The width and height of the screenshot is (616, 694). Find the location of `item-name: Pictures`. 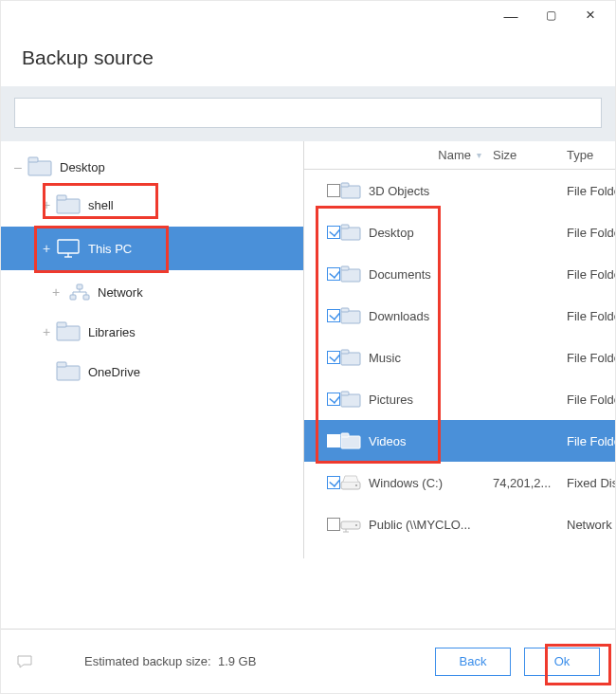

item-name: Pictures is located at coordinates (390, 400).